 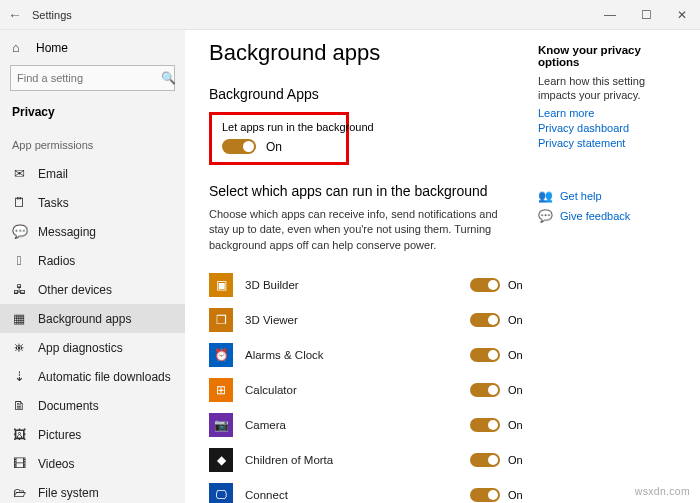 I want to click on app-icon: ❒, so click(x=221, y=320).